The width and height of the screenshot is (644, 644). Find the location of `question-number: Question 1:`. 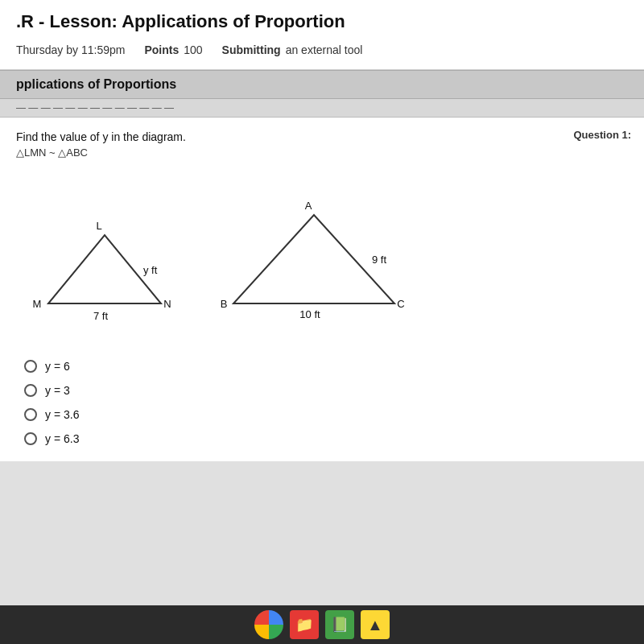

question-number: Question 1: is located at coordinates (602, 135).